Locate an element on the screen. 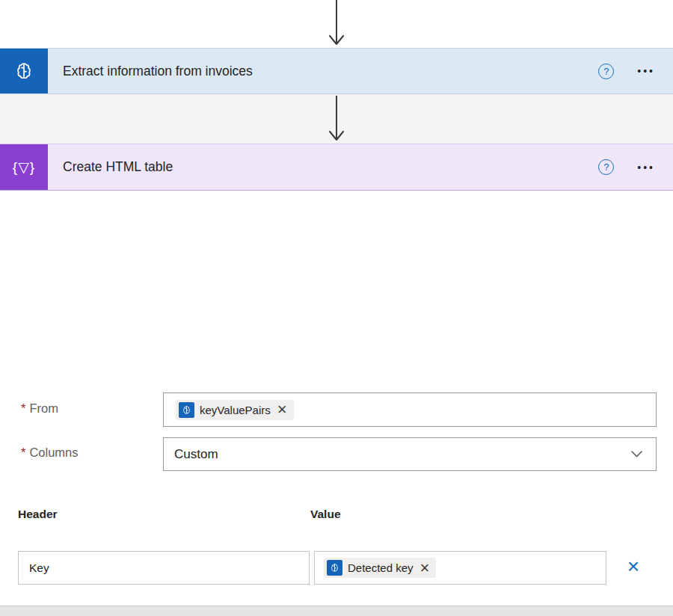  header-input-row1 is located at coordinates (164, 568).